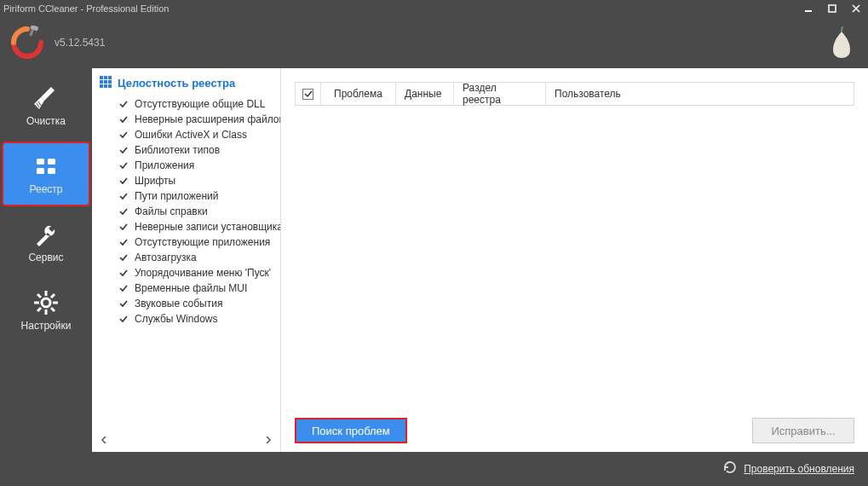  What do you see at coordinates (443, 43) in the screenshot?
I see `version-label: v5.12.5431` at bounding box center [443, 43].